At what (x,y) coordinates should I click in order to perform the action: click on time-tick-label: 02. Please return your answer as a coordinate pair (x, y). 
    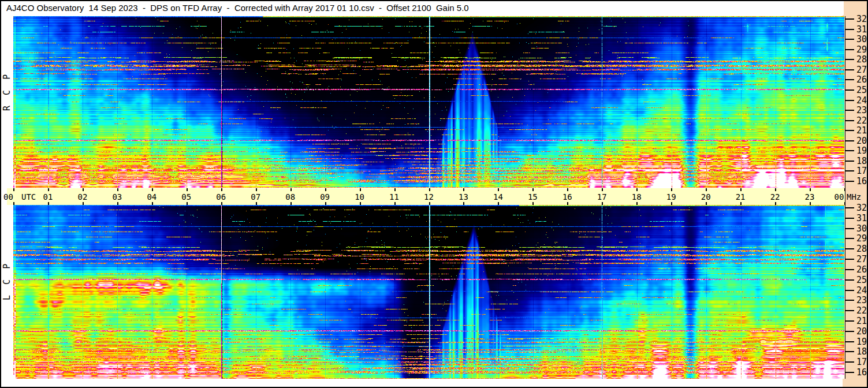
    Looking at the image, I should click on (82, 197).